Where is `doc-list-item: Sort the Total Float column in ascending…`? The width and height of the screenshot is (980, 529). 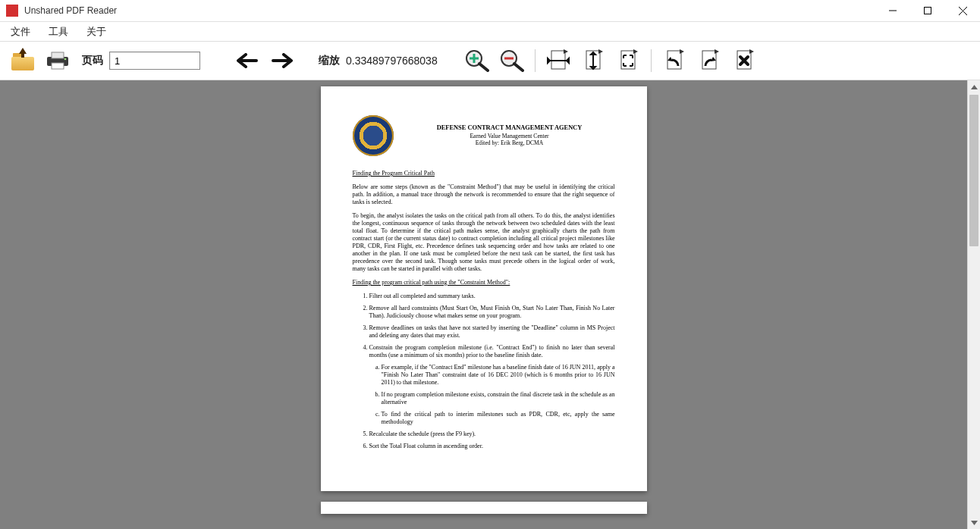
doc-list-item: Sort the Total Float column in ascending… is located at coordinates (492, 446).